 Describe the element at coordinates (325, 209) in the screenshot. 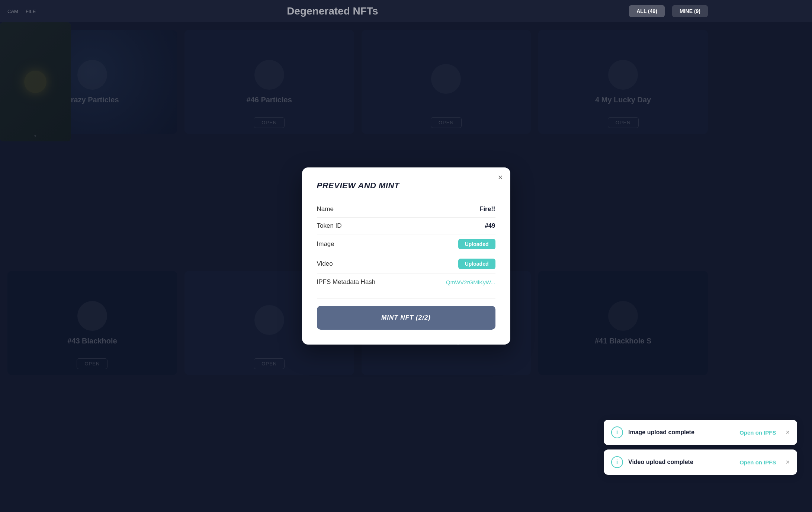

I see `name-label: Name` at that location.